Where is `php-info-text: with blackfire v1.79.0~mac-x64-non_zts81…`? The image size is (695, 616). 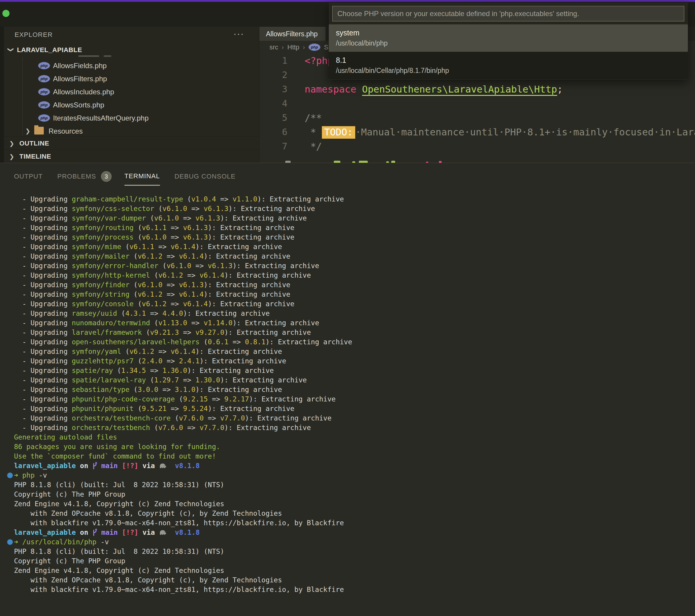 php-info-text: with blackfire v1.79.0~mac-x64-non_zts81… is located at coordinates (179, 523).